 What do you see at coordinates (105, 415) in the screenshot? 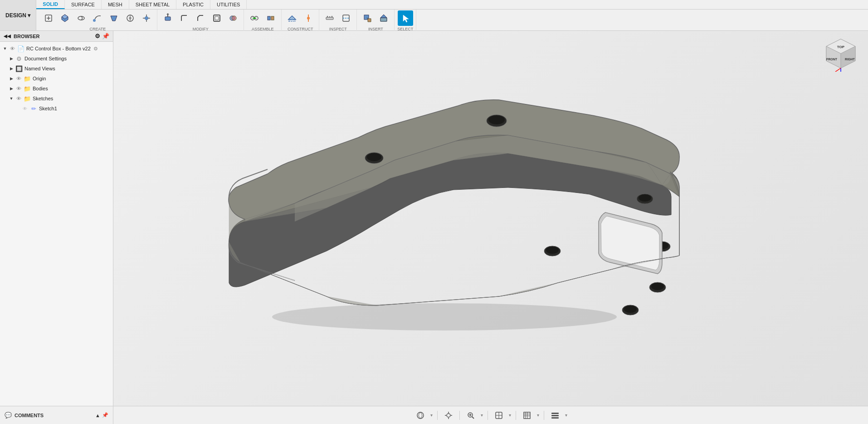
I see `comments-pin-icon: 📌` at bounding box center [105, 415].